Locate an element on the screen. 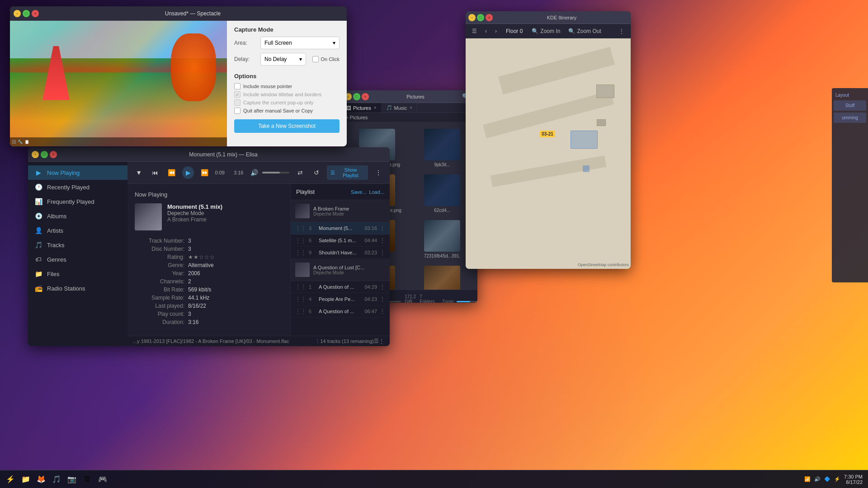  taskbar-network-icon: 📶 is located at coordinates (807, 479).